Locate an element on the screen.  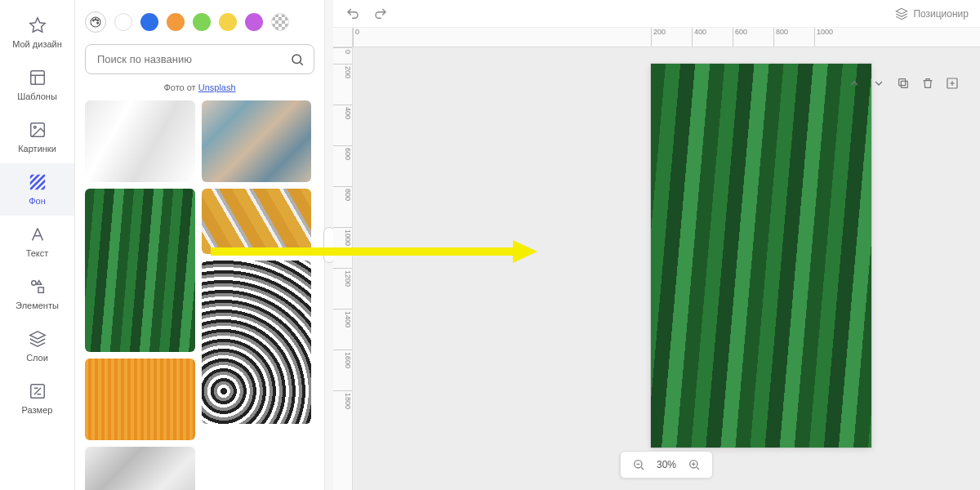
undo-button is located at coordinates (353, 14).